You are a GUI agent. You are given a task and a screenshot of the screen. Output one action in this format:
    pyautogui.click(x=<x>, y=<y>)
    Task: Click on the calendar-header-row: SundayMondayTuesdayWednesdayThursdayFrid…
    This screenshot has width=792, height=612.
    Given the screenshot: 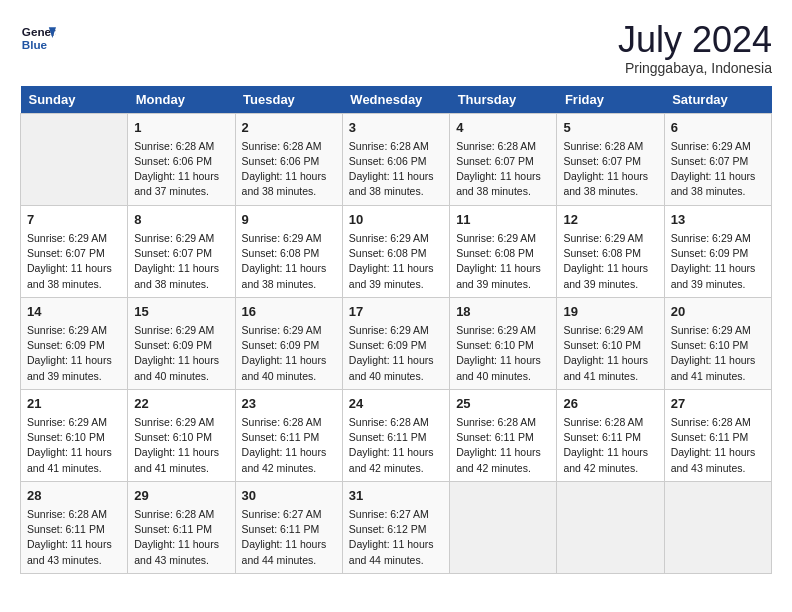 What is the action you would take?
    pyautogui.click(x=396, y=100)
    